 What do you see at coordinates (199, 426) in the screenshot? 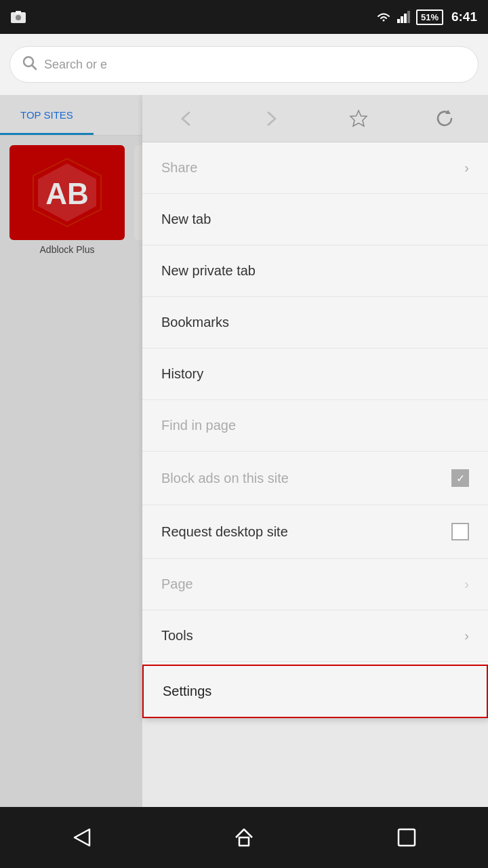
I see `menu-item-find-in-page-label: Find in page` at bounding box center [199, 426].